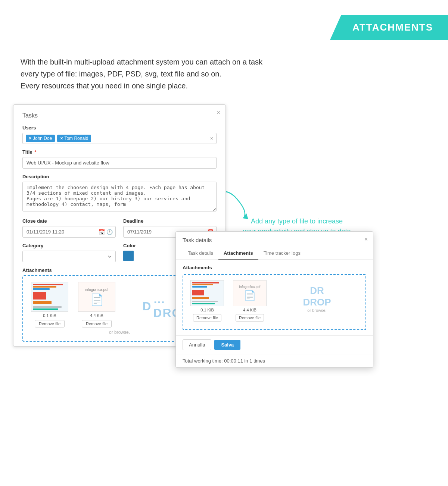  What do you see at coordinates (250, 318) in the screenshot?
I see `td-remove-btn-2: Remove file` at bounding box center [250, 318].